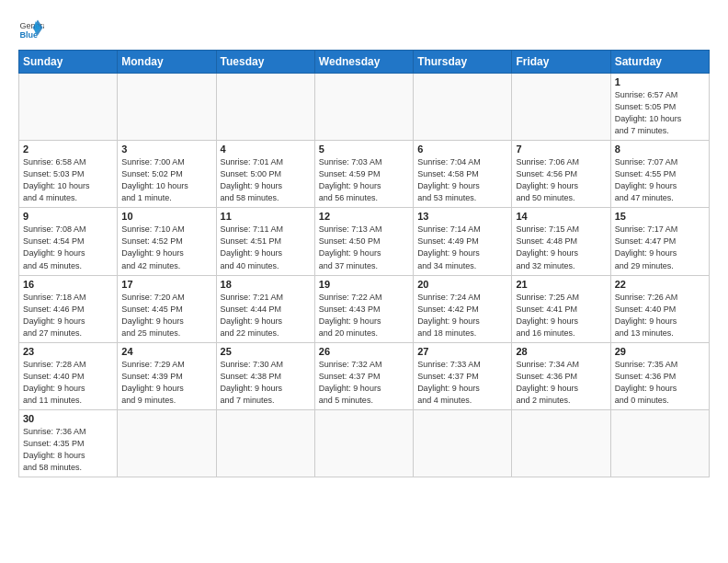  I want to click on col-header-wednesday: Wednesday, so click(364, 63).